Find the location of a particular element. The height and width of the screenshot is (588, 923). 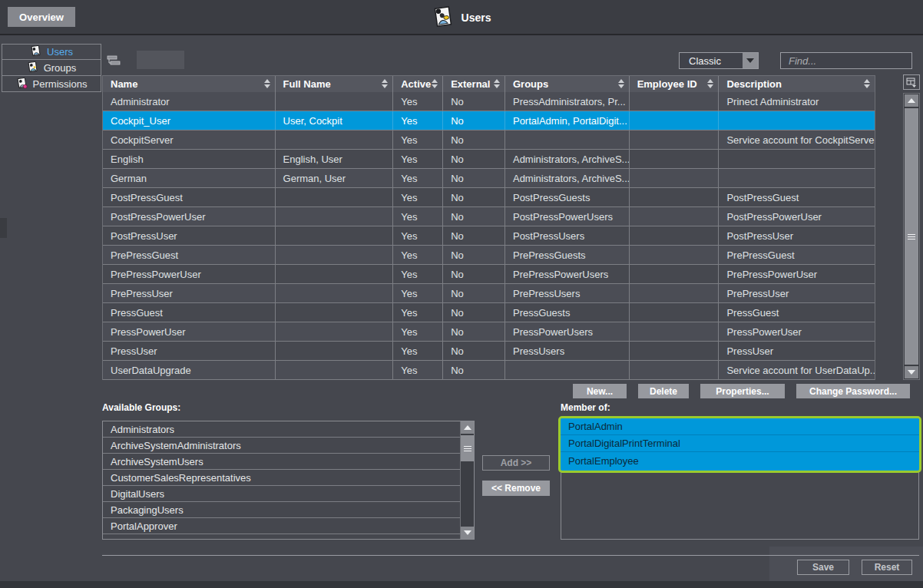

cell-description is located at coordinates (797, 121).